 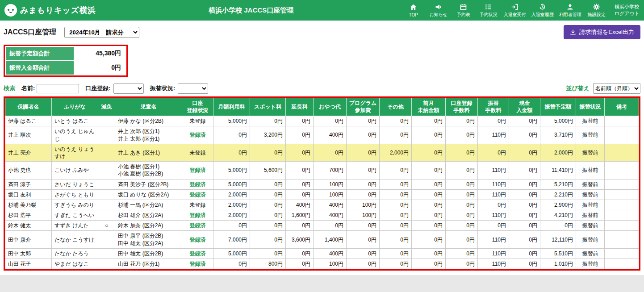 I want to click on nav-label: お知らせ, so click(x=439, y=15).